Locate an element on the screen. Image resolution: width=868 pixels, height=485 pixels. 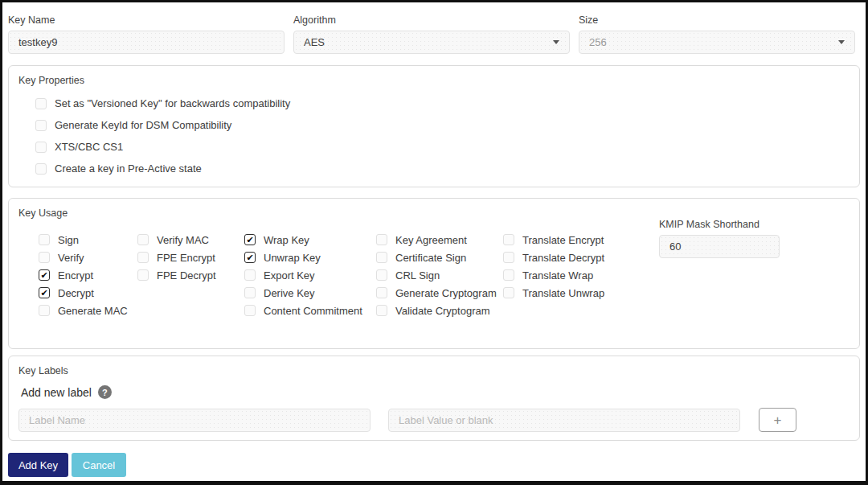
key-usage-column-5: Translate EncryptTranslate DecryptTransl… is located at coordinates (559, 277).